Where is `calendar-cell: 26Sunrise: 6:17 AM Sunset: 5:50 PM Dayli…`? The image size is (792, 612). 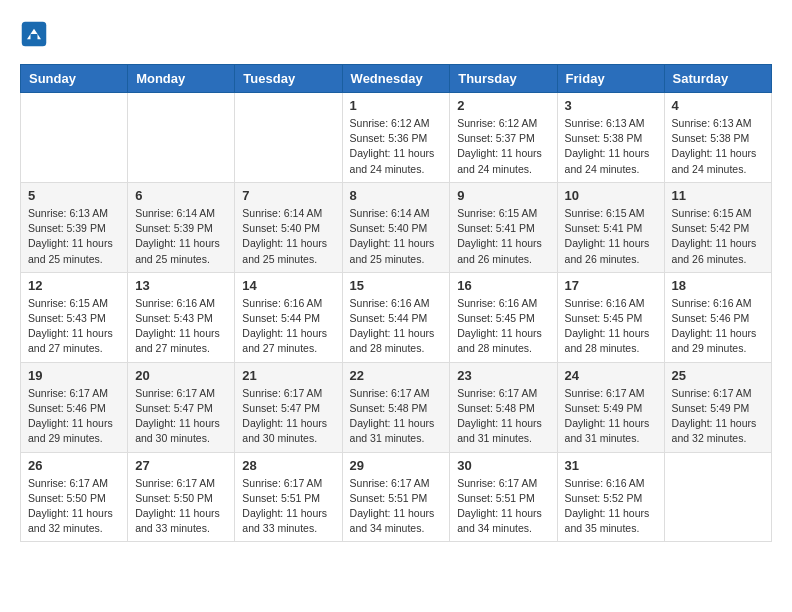 calendar-cell: 26Sunrise: 6:17 AM Sunset: 5:50 PM Dayli… is located at coordinates (74, 497).